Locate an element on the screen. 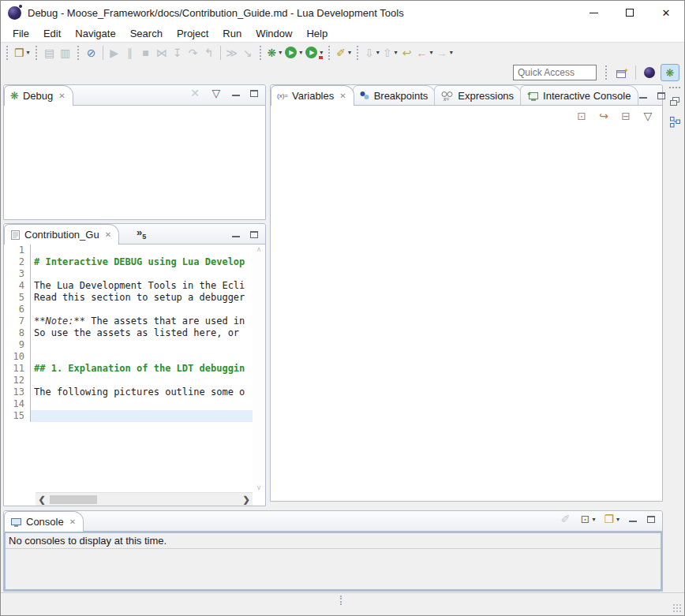 Image resolution: width=685 pixels, height=616 pixels. editor-line: 12 is located at coordinates (134, 380).